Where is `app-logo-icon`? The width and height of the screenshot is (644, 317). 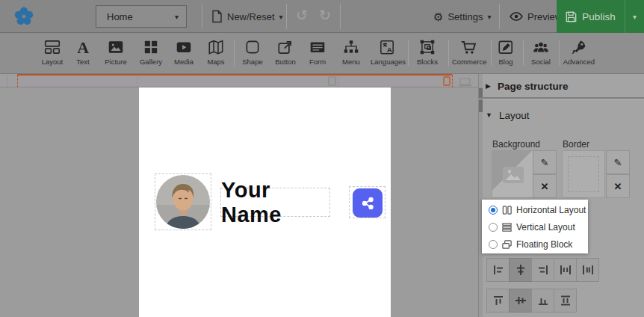
app-logo-icon is located at coordinates (24, 16).